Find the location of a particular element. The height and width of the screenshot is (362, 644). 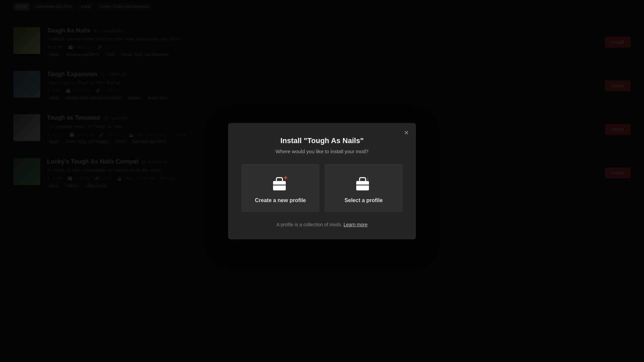

create-profile-icon: + is located at coordinates (280, 183).